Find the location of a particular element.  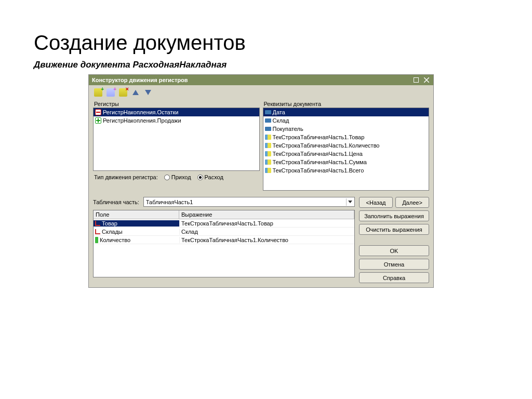

next-button: Далее> is located at coordinates (413, 203).